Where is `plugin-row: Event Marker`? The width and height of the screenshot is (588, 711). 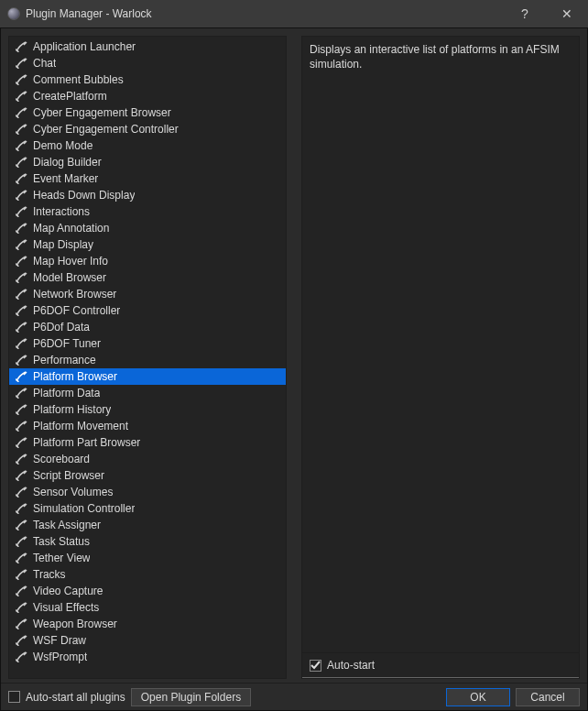
plugin-row: Event Marker is located at coordinates (147, 179).